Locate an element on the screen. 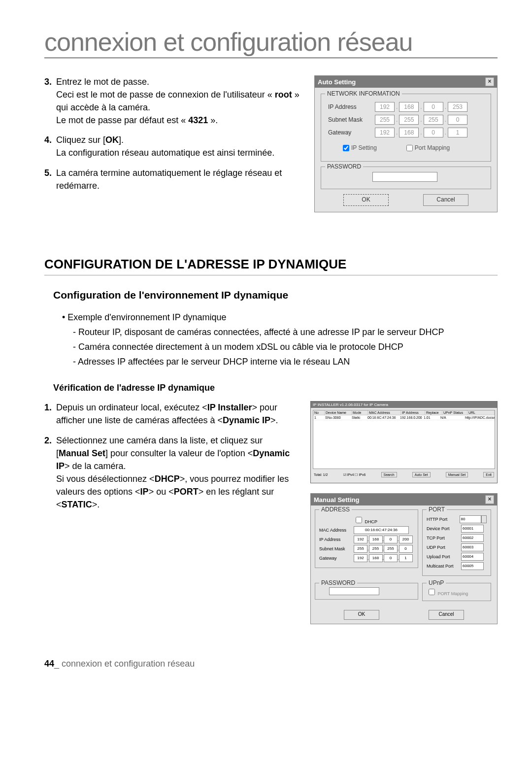 This screenshot has height=774, width=532. exit-button: Exit is located at coordinates (489, 475).